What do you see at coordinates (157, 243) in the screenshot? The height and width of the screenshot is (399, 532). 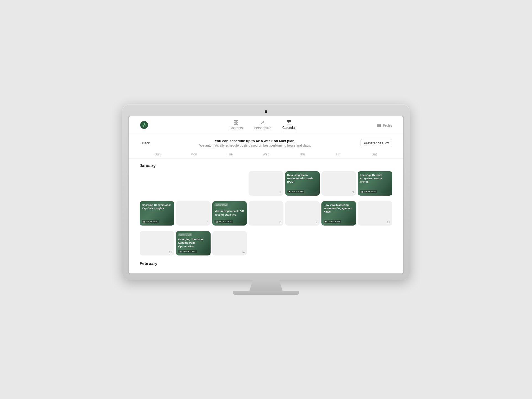 I see `cell-jan-12: 12` at bounding box center [157, 243].